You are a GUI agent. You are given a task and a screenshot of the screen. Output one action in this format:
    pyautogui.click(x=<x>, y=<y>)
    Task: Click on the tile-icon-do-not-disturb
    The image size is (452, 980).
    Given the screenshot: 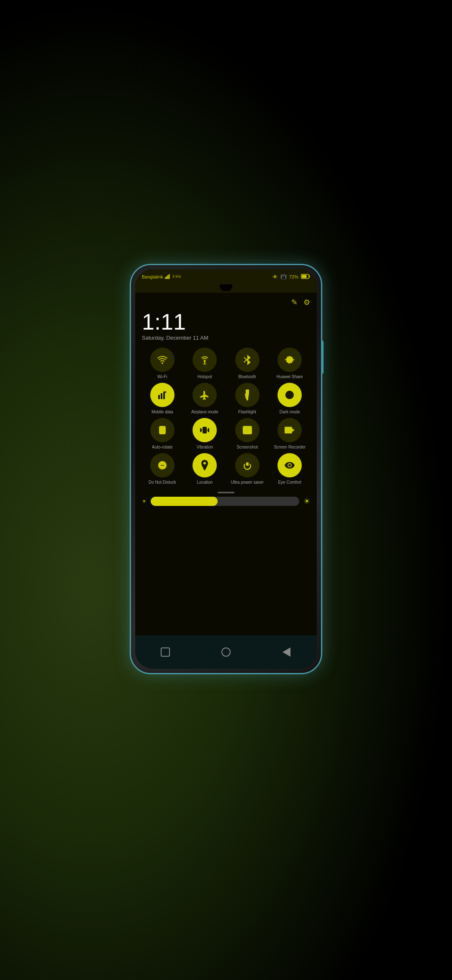 What is the action you would take?
    pyautogui.click(x=162, y=465)
    